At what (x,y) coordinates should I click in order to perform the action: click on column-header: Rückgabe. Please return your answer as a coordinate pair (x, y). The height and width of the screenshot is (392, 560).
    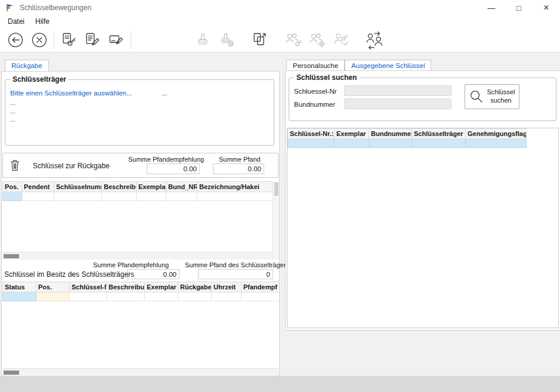
    Looking at the image, I should click on (195, 288).